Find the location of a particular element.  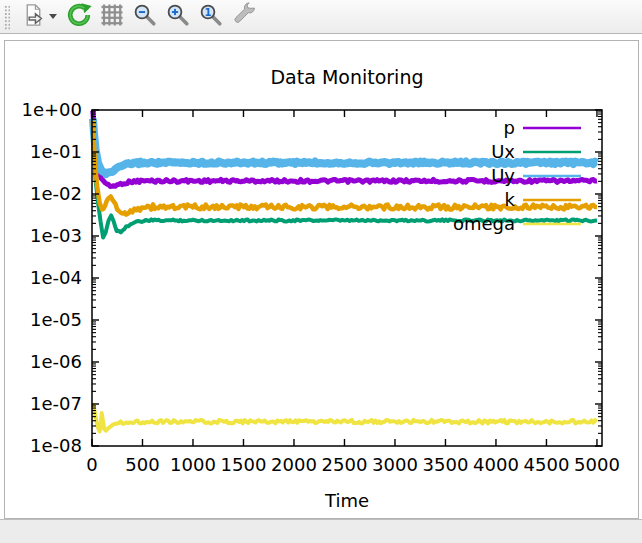

settings-button is located at coordinates (244, 17).